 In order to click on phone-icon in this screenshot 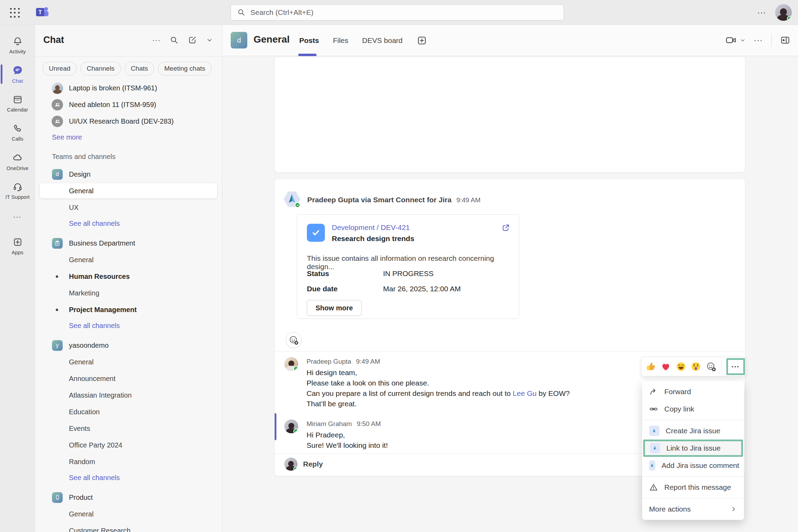, I will do `click(18, 128)`.